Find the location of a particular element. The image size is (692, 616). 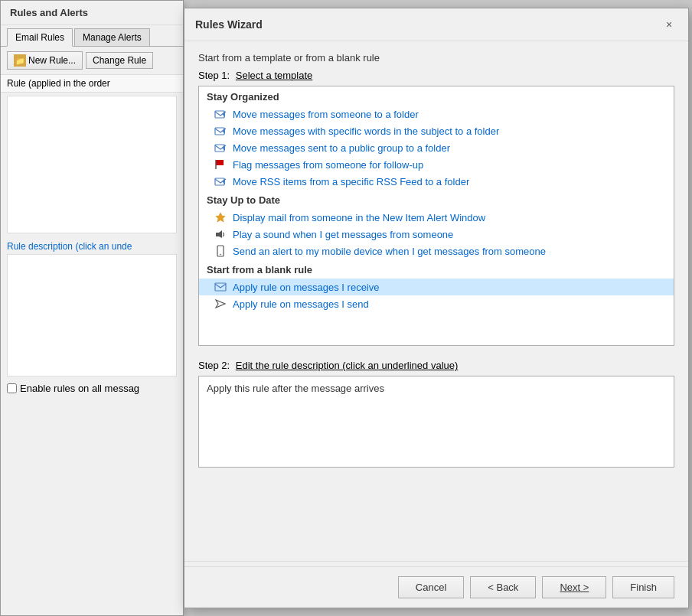

enable-rules-checkbox is located at coordinates (12, 389).